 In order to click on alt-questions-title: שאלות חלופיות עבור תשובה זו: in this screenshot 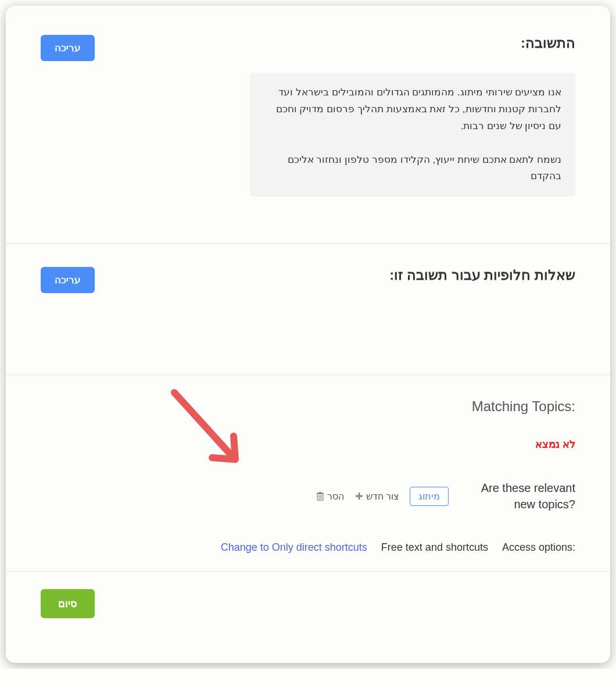, I will do `click(482, 275)`.